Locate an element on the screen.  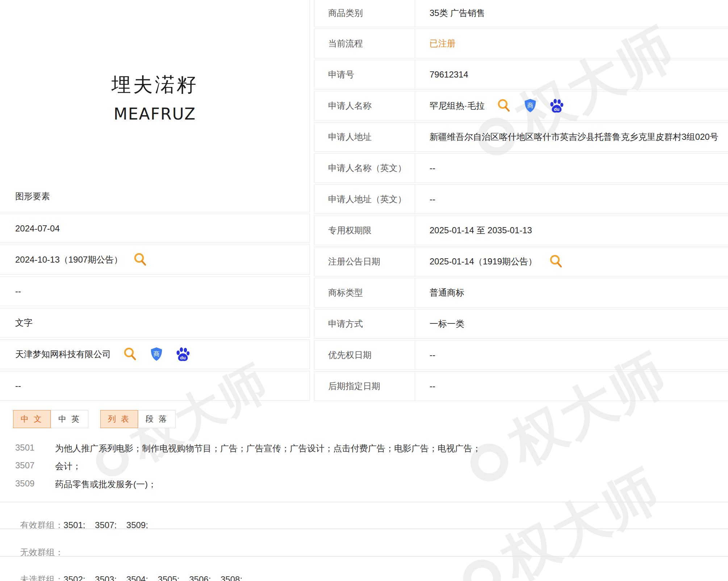
class-code: 3507 is located at coordinates (35, 465).